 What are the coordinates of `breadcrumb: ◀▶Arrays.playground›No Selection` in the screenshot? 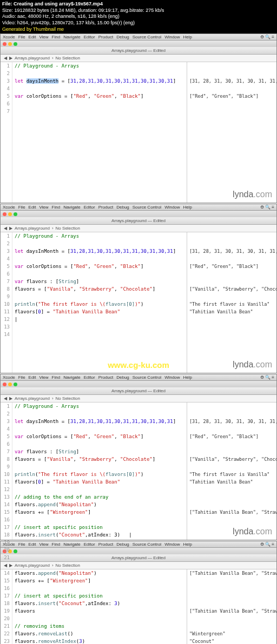 It's located at (138, 229).